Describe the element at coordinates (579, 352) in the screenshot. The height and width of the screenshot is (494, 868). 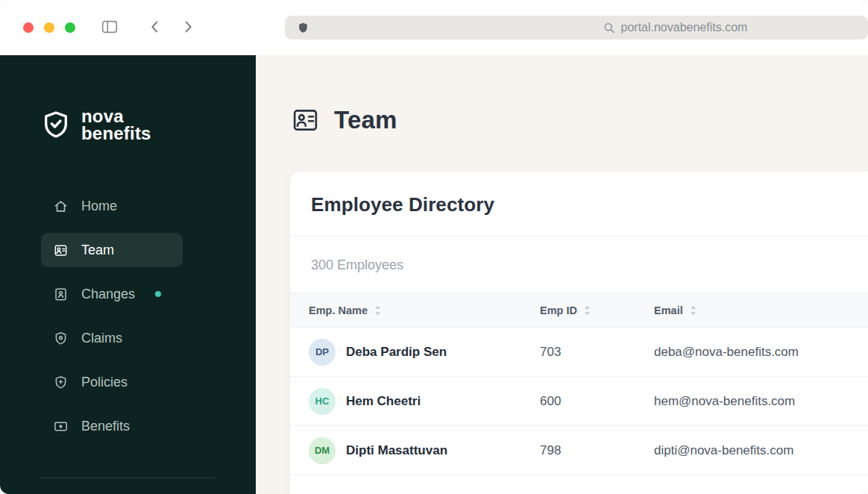
I see `table-row: DP Deba Pardip Sen 703 deba@nova-benefit…` at that location.